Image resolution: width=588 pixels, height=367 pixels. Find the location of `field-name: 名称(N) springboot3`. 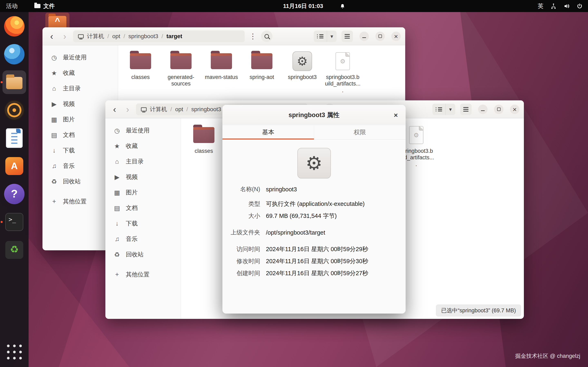

field-name: 名称(N) springboot3 is located at coordinates (311, 189).